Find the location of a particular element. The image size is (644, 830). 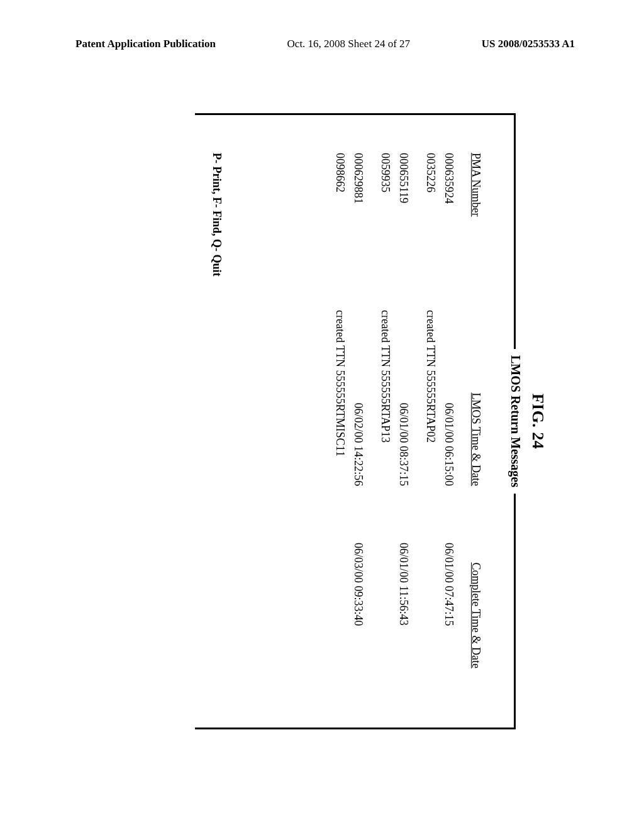

table-row: 000635924 is located at coordinates (449, 228).